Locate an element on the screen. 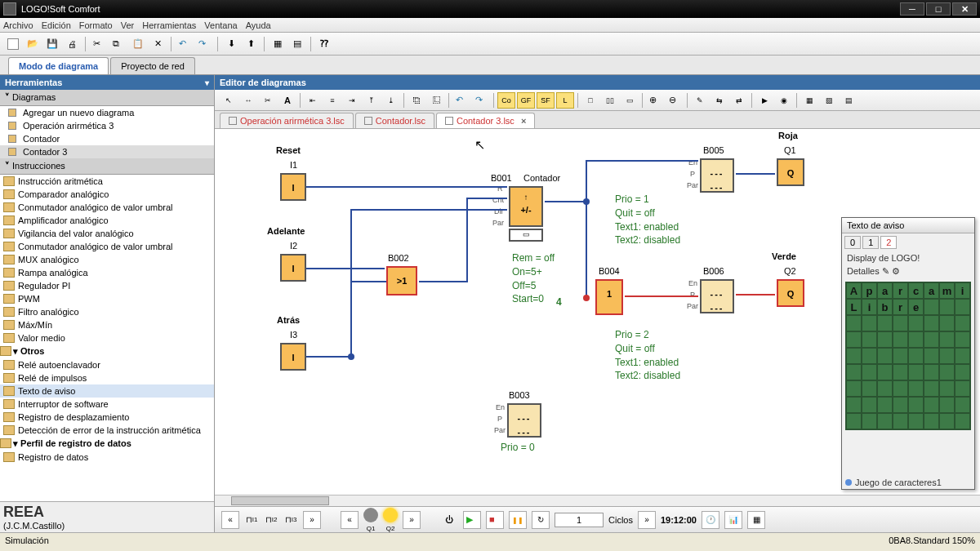 The width and height of the screenshot is (980, 551). input-switch-i1: ⊓I1 is located at coordinates (252, 520).